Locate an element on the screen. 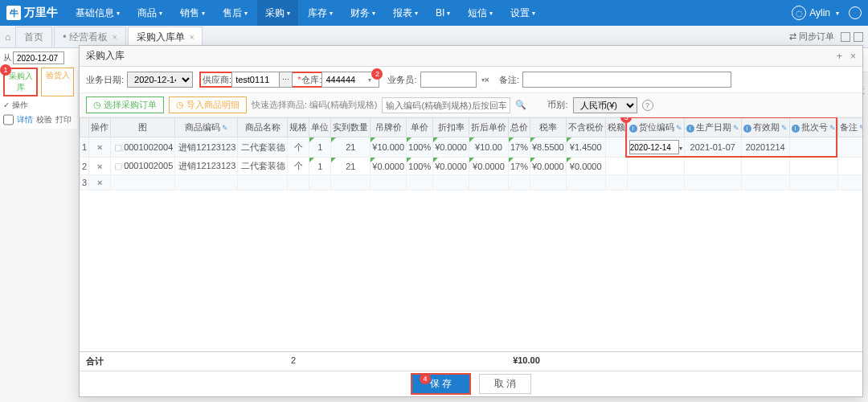 This screenshot has height=402, width=868. nav-item-9: 短信▾ is located at coordinates (481, 13).